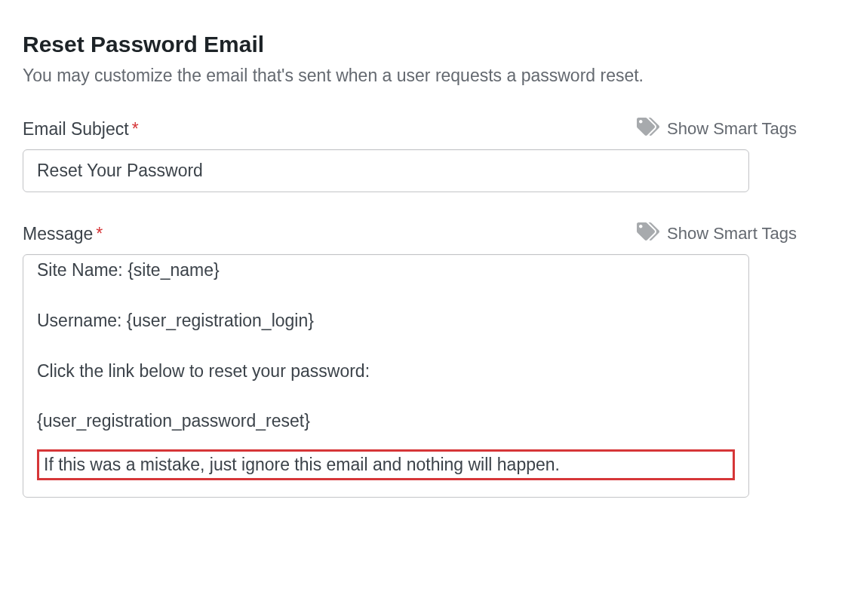 The width and height of the screenshot is (842, 616). Describe the element at coordinates (81, 130) in the screenshot. I see `email-subject-label: Email Subject*` at that location.